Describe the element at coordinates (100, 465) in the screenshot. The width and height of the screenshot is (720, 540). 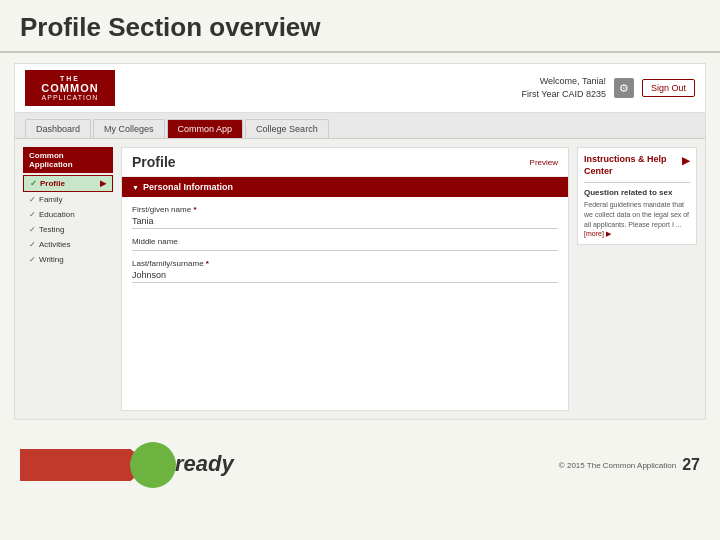
I see `ready-area: ready` at that location.